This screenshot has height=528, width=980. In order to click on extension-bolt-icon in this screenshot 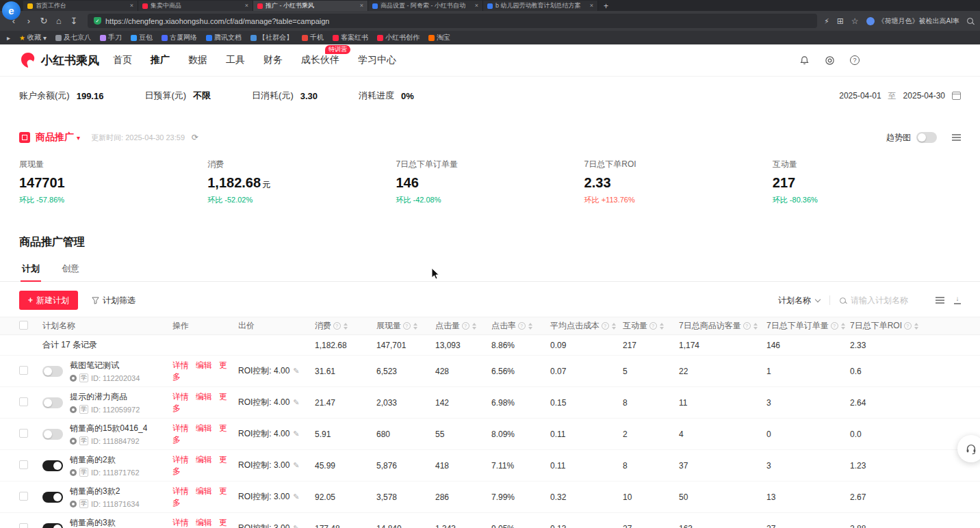, I will do `click(827, 21)`.